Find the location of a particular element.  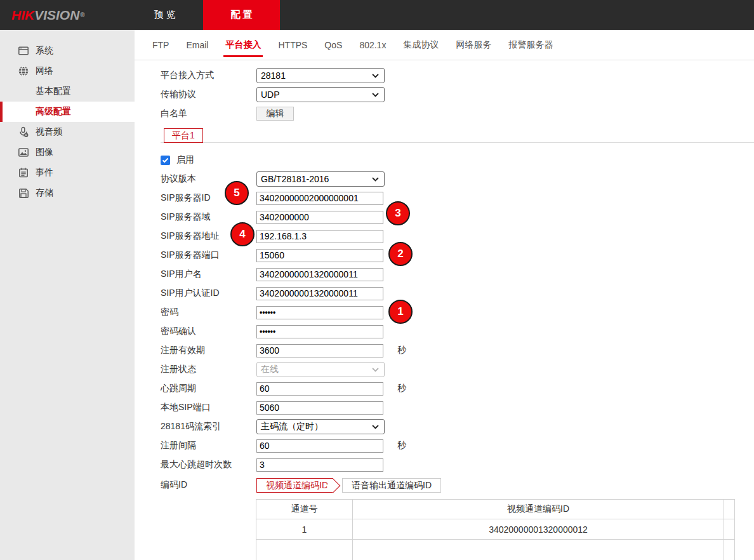

top-bar: HIKVISION® 预 览 配 置 is located at coordinates (377, 15).